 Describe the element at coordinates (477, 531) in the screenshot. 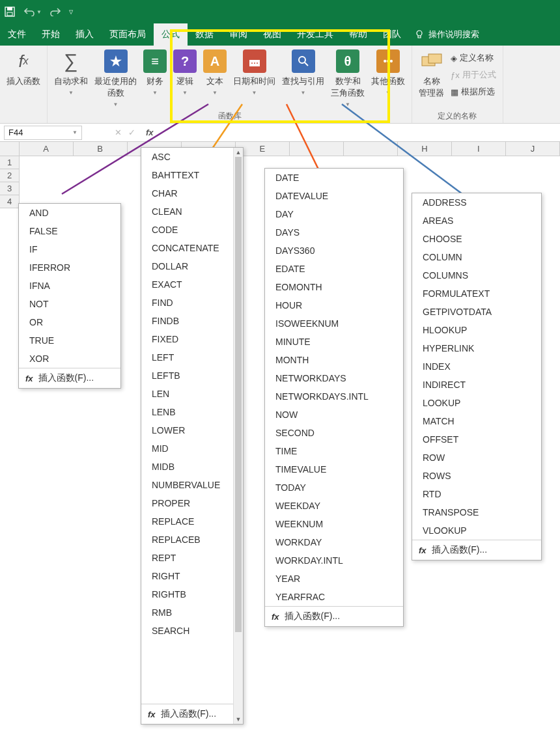

I see `menu-item-vlookup: VLOOKUP` at that location.